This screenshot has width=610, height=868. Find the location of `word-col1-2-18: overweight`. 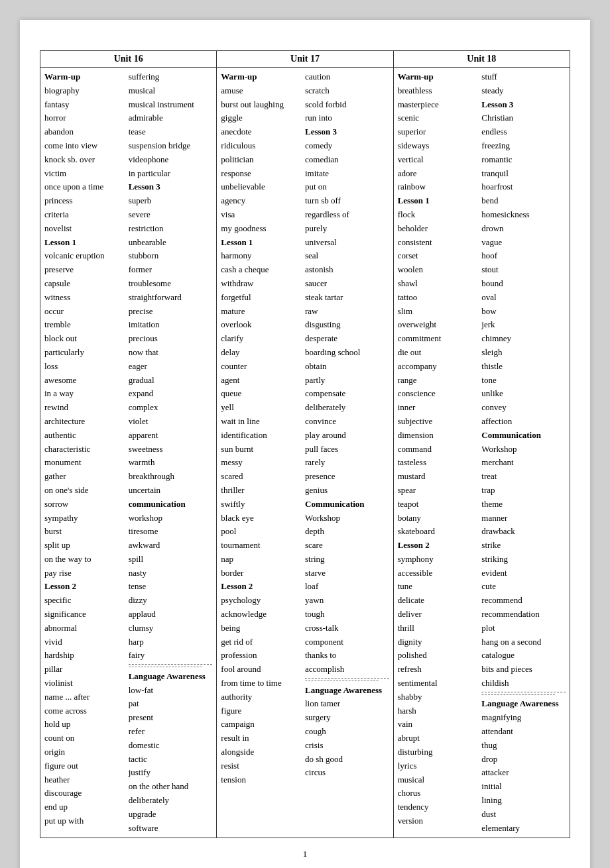

word-col1-2-18: overweight is located at coordinates (440, 325).